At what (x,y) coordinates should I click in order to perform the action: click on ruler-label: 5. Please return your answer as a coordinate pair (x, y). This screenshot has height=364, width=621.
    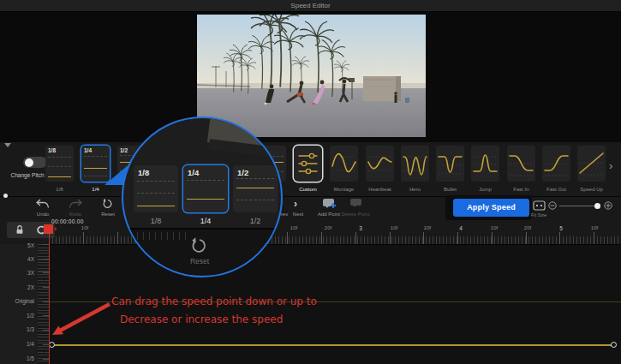
    Looking at the image, I should click on (561, 228).